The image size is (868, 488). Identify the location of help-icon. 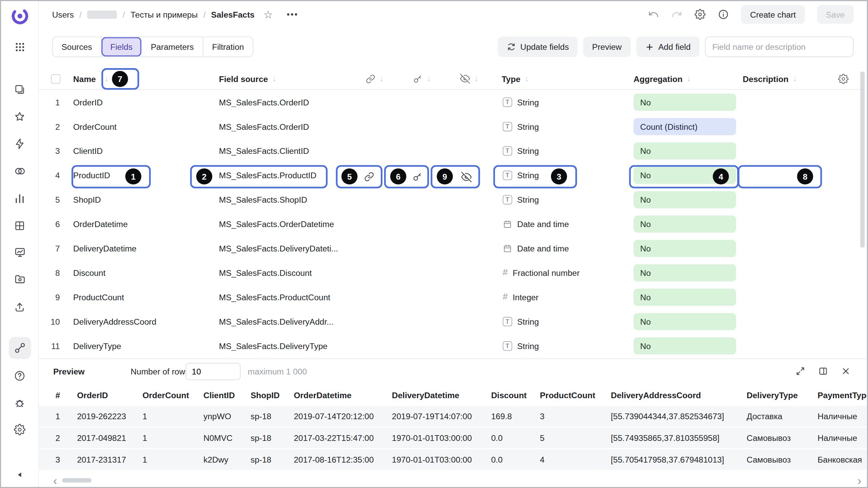
(20, 375).